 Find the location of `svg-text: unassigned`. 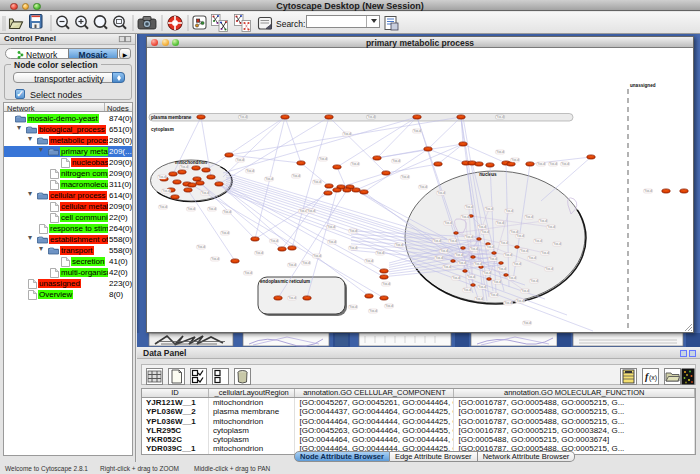

svg-text: unassigned is located at coordinates (643, 86).